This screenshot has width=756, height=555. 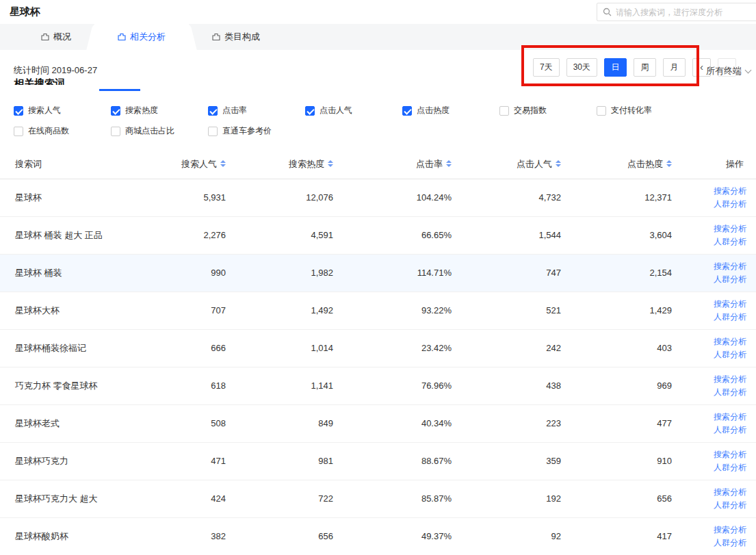 I want to click on chevron-down-icon, so click(x=748, y=70).